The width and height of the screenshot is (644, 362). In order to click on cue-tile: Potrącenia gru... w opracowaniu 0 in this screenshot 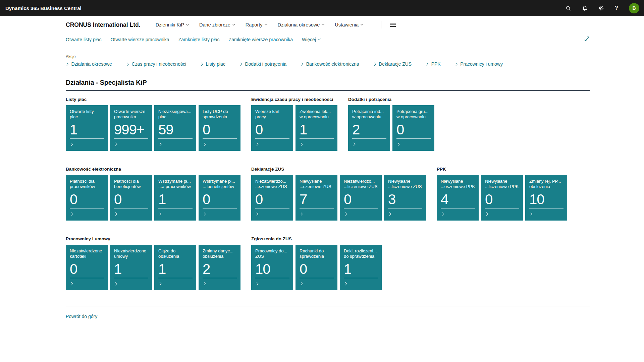, I will do `click(413, 128)`.